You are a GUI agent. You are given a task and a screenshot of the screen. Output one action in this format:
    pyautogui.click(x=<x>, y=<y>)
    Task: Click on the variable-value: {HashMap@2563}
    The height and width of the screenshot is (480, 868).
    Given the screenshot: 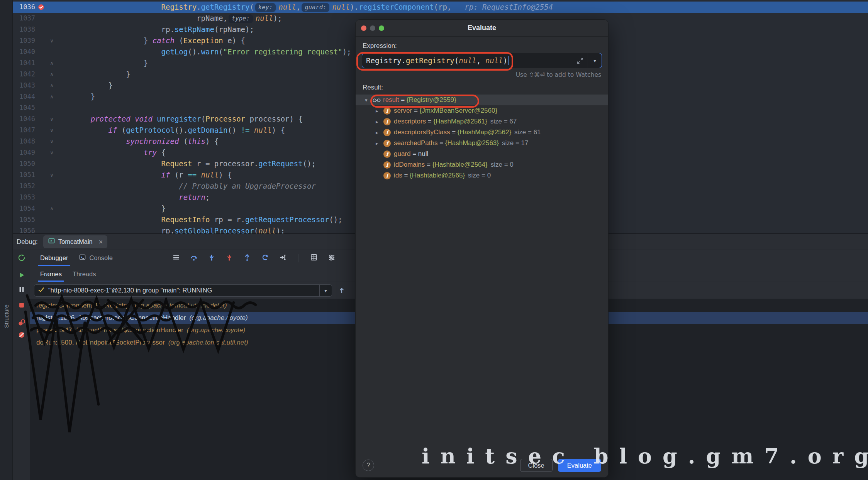 What is the action you would take?
    pyautogui.click(x=472, y=143)
    